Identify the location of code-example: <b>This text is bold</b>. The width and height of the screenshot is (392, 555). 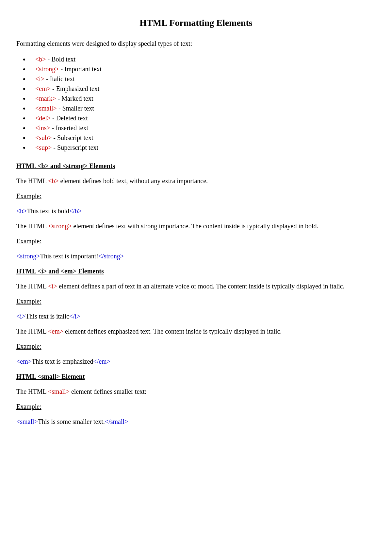
(196, 211).